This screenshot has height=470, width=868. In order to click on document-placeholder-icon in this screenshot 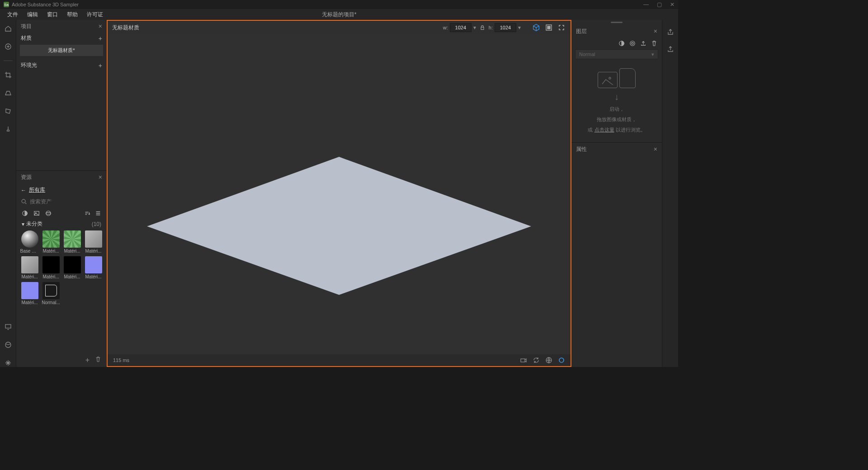, I will do `click(627, 78)`.